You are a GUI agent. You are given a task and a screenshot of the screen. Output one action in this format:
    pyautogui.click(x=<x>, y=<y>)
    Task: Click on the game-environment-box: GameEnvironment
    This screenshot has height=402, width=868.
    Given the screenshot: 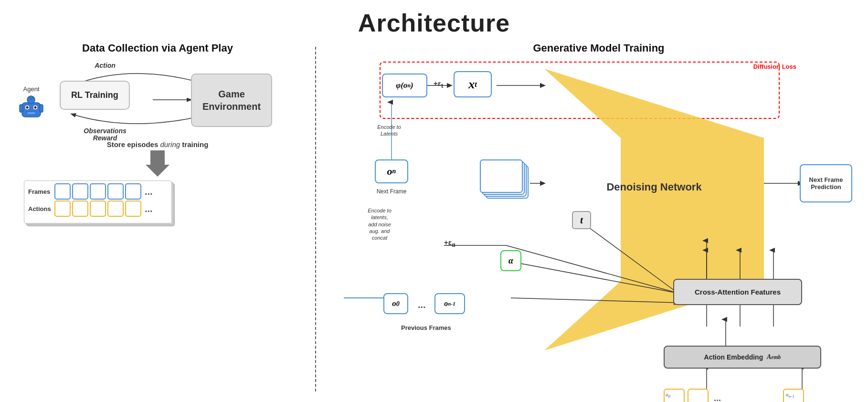 What is the action you would take?
    pyautogui.click(x=232, y=100)
    